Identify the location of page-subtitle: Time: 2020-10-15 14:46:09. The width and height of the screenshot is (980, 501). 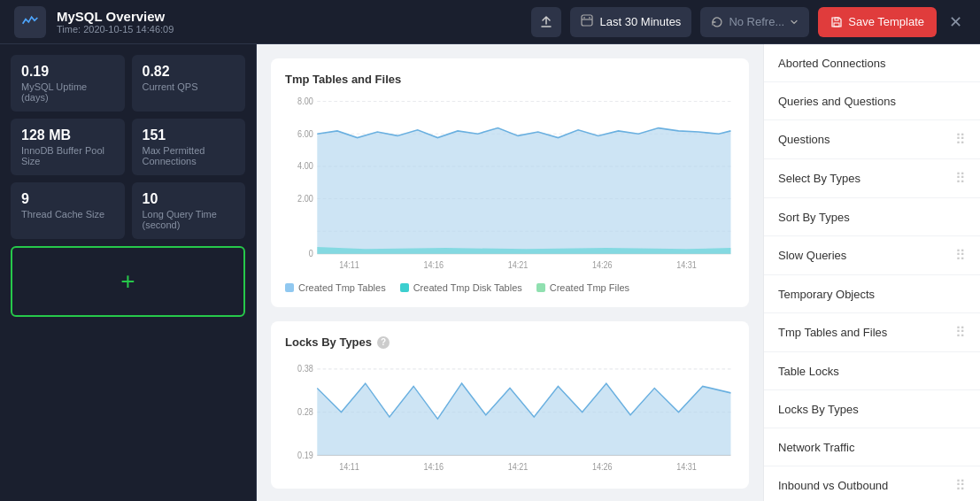
(294, 29).